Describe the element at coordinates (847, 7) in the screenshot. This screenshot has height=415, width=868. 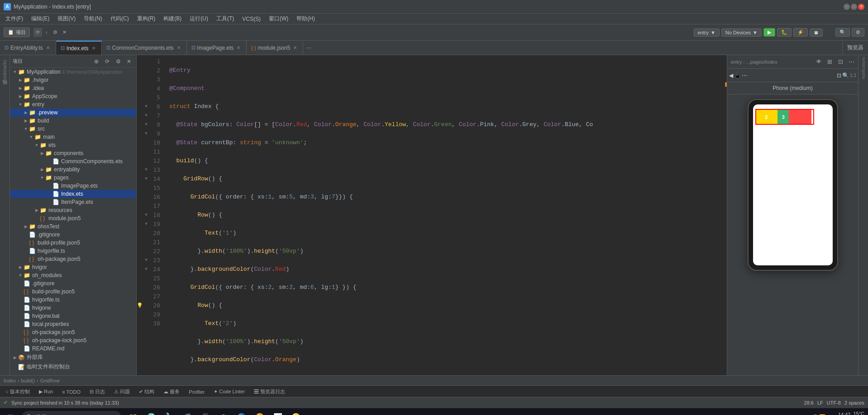
I see `minimize-button: −` at that location.